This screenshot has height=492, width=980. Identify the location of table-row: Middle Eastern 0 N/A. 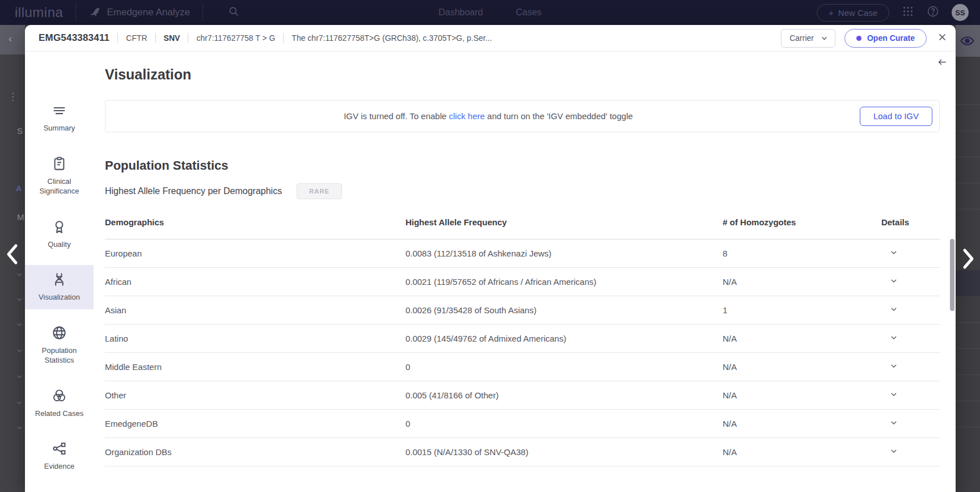
(522, 367).